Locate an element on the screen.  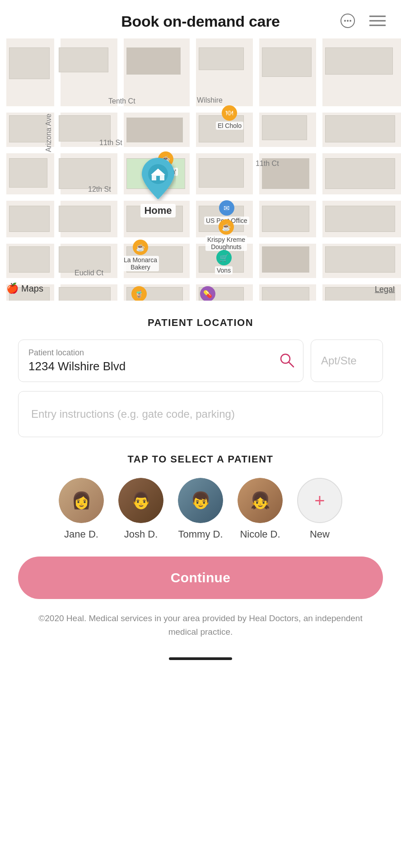
patient-location-title: PATIENT LOCATION is located at coordinates (200, 323).